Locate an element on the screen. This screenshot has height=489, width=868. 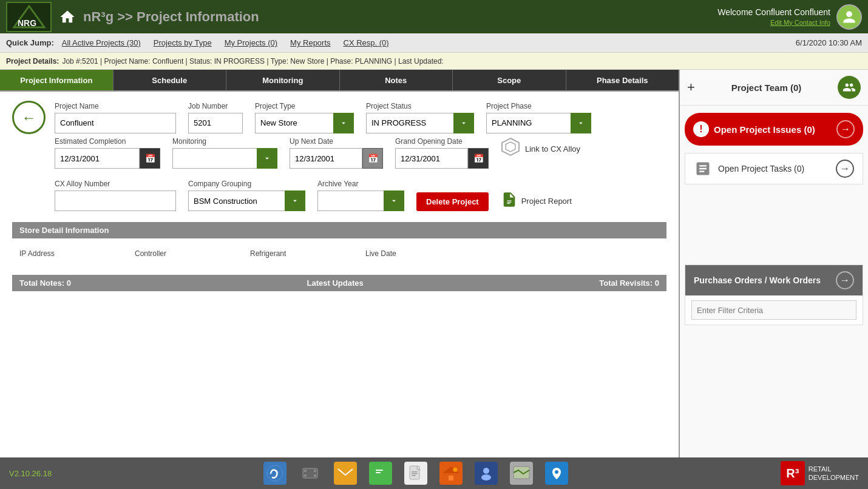
est-completion-input is located at coordinates (97, 158).